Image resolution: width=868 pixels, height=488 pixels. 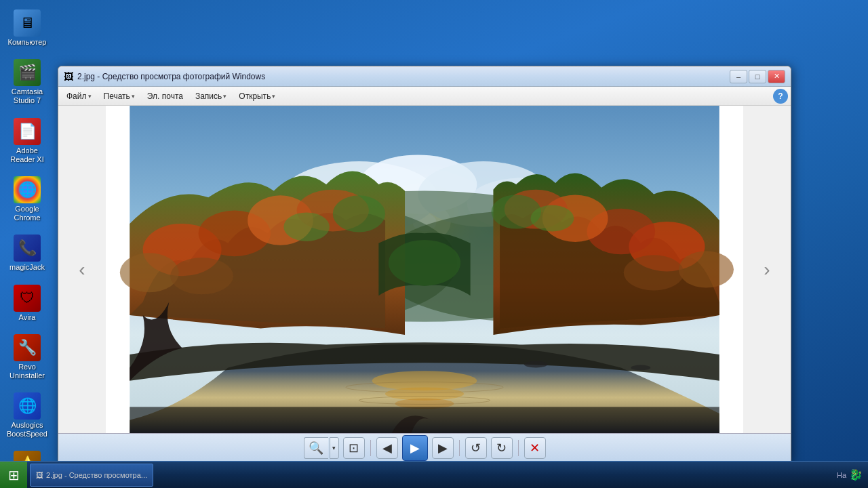 What do you see at coordinates (27, 304) in the screenshot?
I see `desktop-icon-avira: 🛡 Avira` at bounding box center [27, 304].